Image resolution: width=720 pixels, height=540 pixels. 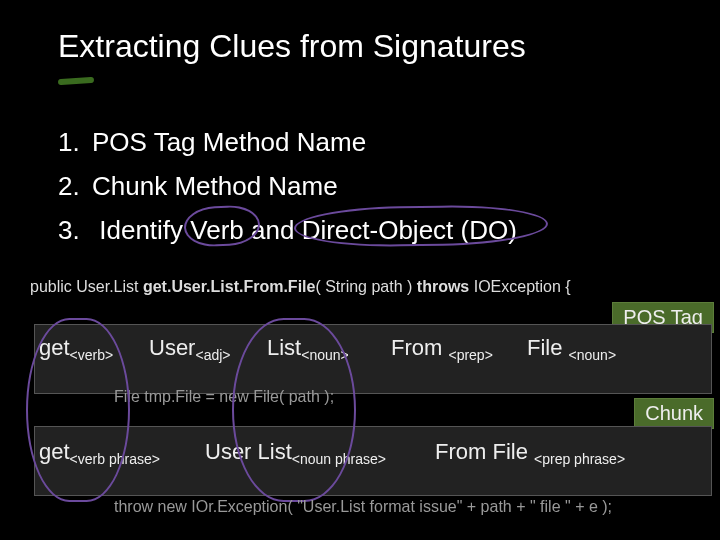 I want to click on list-text: Identify Verb and Direct-Object (DO), so click(x=308, y=230).